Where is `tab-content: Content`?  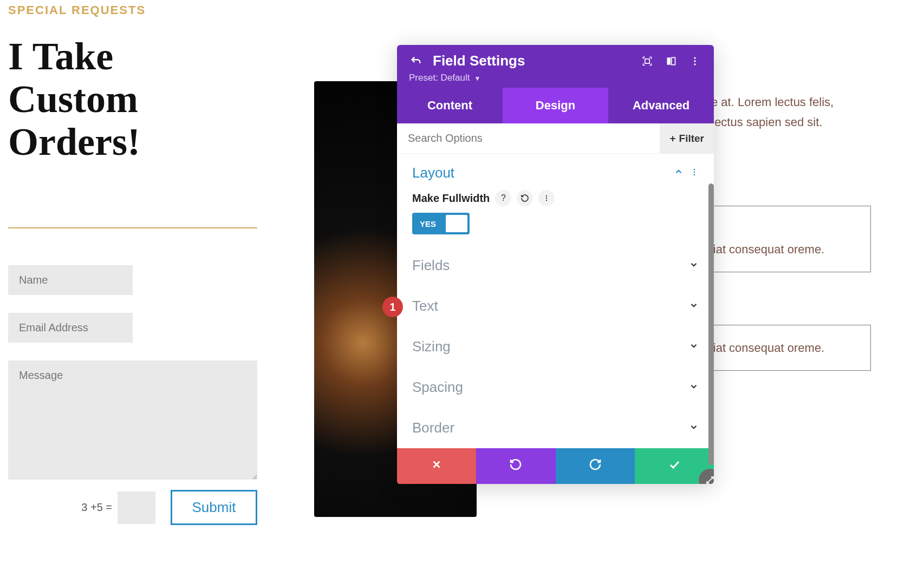 tab-content: Content is located at coordinates (450, 106).